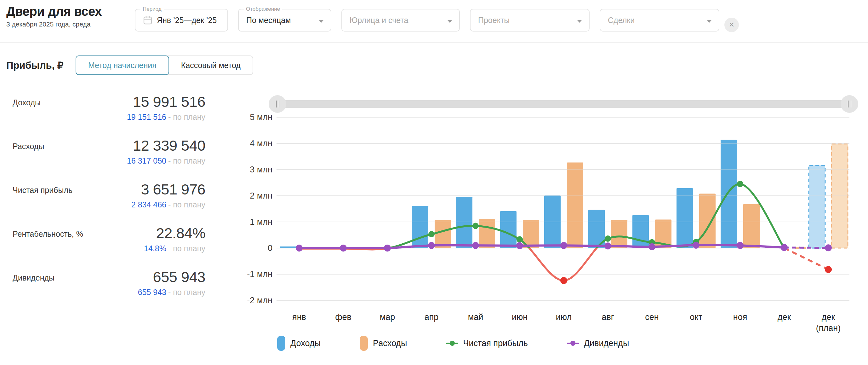 The width and height of the screenshot is (868, 365). I want to click on svg-text: окт, so click(696, 317).